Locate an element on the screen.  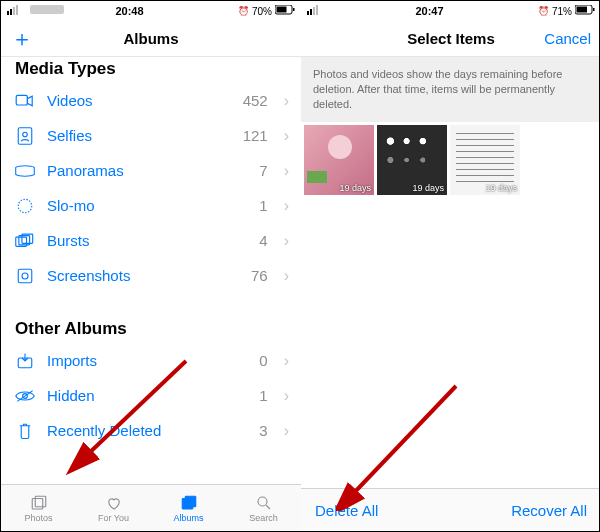
album-count: 0 is located at coordinates (253, 360).